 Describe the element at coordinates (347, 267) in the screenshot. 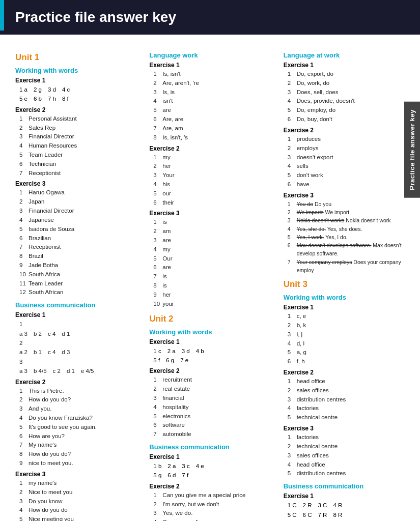

I see `list-item: 7Your company employs Does your company …` at that location.